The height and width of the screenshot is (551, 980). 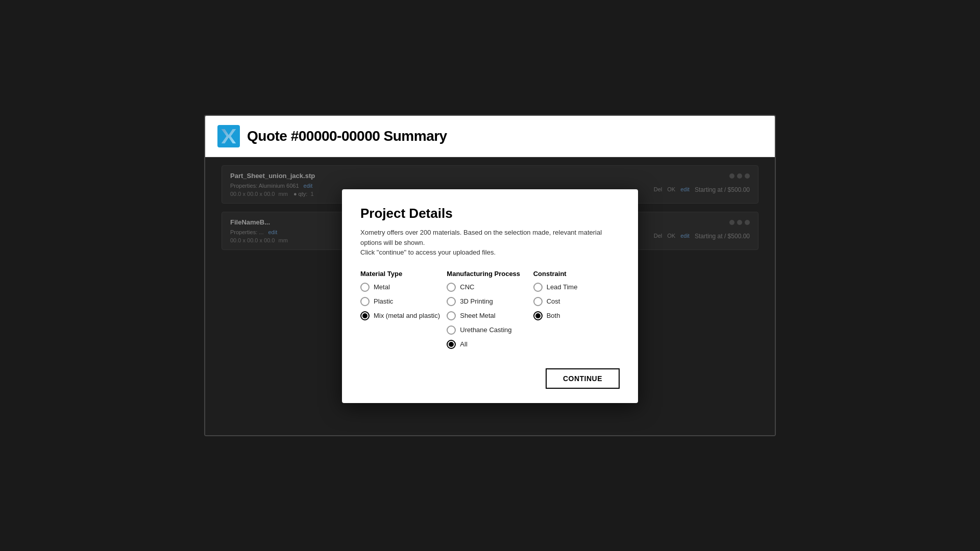 What do you see at coordinates (403, 312) in the screenshot?
I see `material-type-column: Material Type Metal Plastic Mix (metal a…` at bounding box center [403, 312].